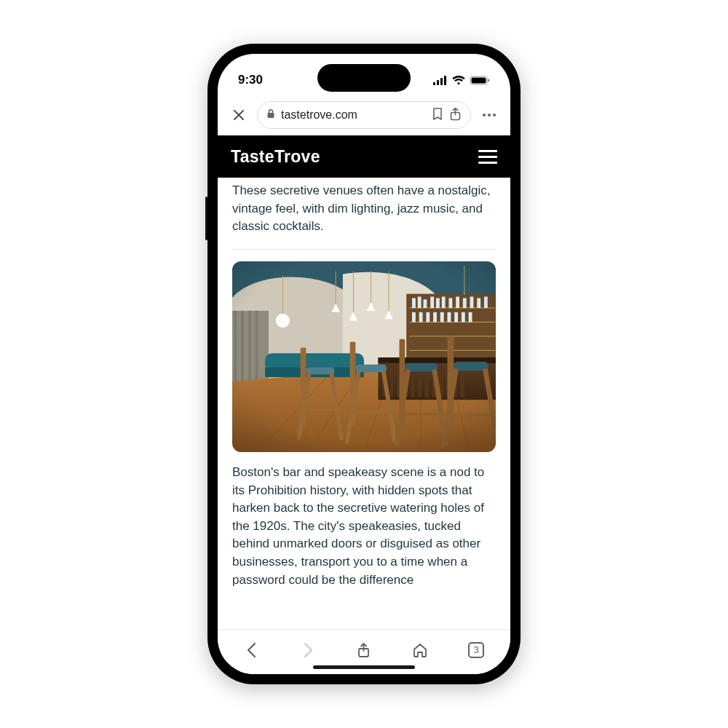  What do you see at coordinates (239, 115) in the screenshot?
I see `close-tab-button` at bounding box center [239, 115].